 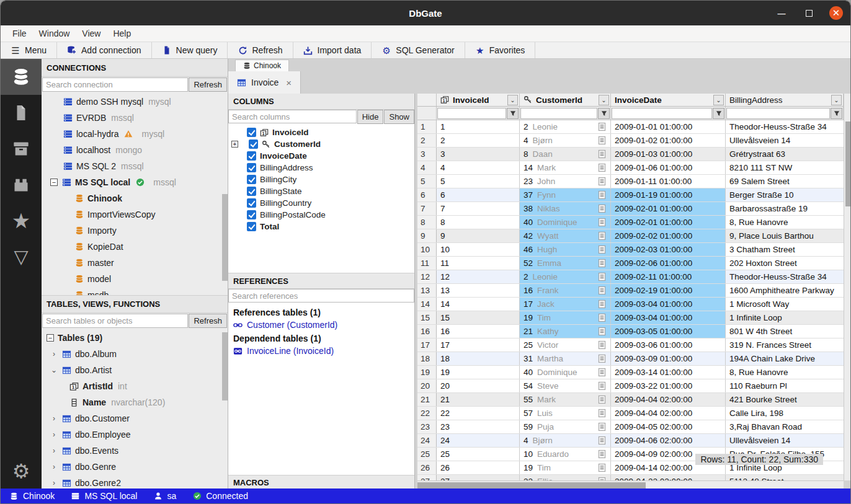 What do you see at coordinates (566, 263) in the screenshot?
I see `cell-customerid: 52Emma` at bounding box center [566, 263].